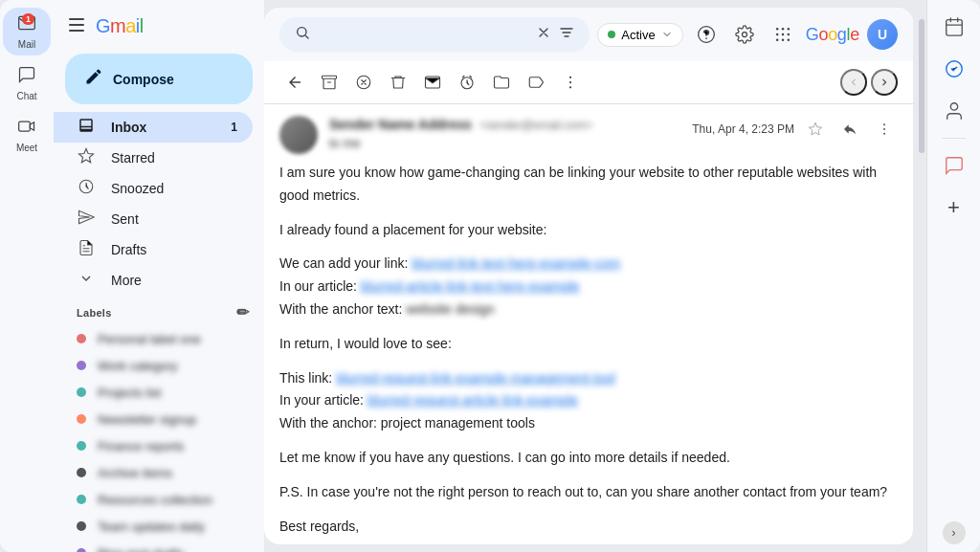  What do you see at coordinates (954, 166) in the screenshot?
I see `notes-button` at bounding box center [954, 166].